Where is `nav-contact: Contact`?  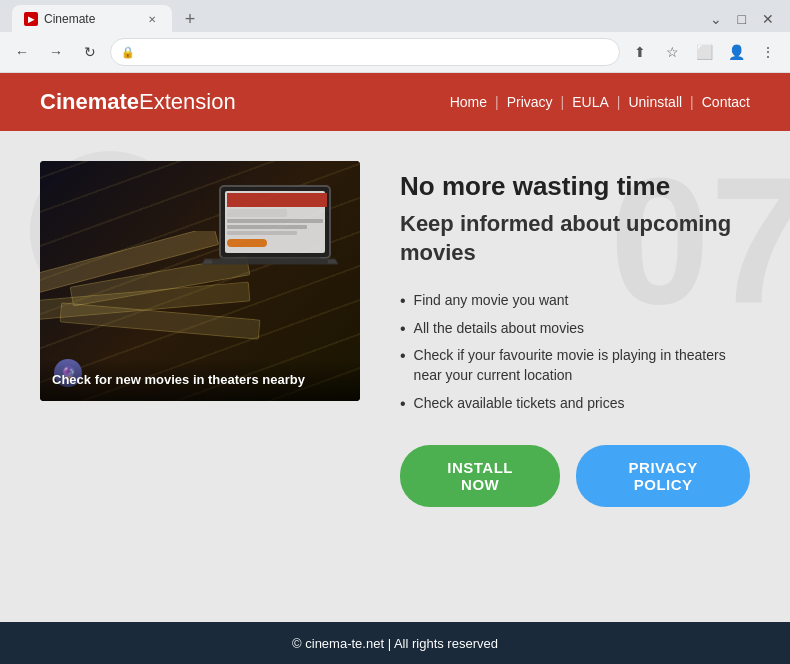 nav-contact: Contact is located at coordinates (726, 102).